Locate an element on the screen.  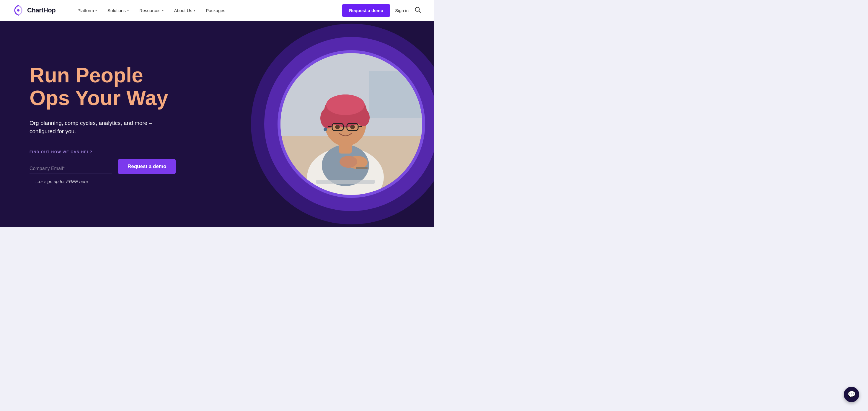
hero-title: Run People Ops Your Way is located at coordinates (103, 87).